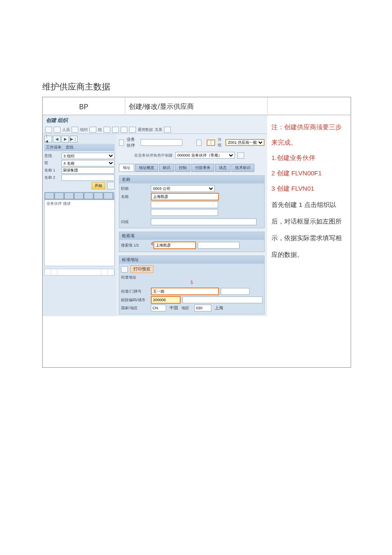 This screenshot has height=555, width=392. What do you see at coordinates (309, 189) in the screenshot?
I see `notes-step3: 3 创建 FLVN01` at bounding box center [309, 189].